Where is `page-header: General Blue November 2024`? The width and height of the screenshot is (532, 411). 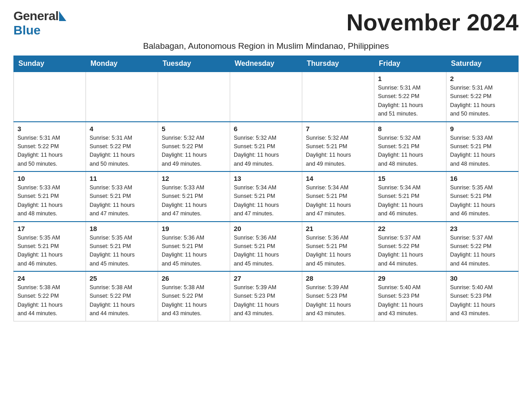 page-header: General Blue November 2024 is located at coordinates (266, 23).